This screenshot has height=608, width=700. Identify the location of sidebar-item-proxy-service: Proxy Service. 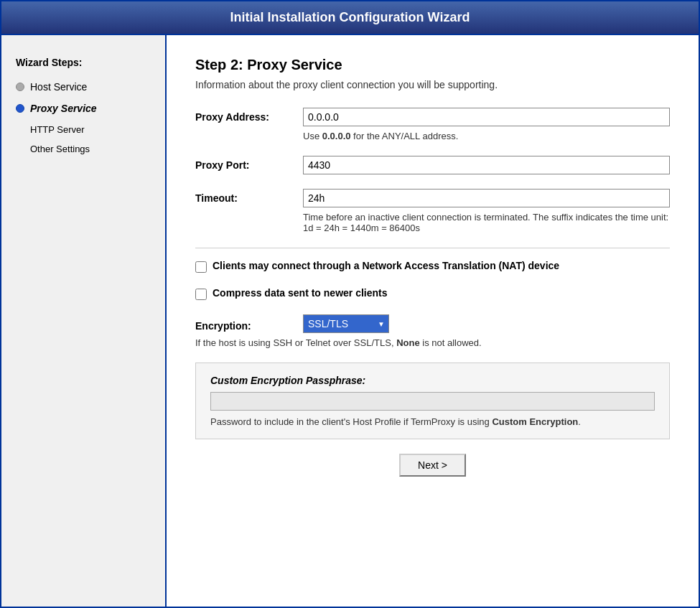
(83, 108).